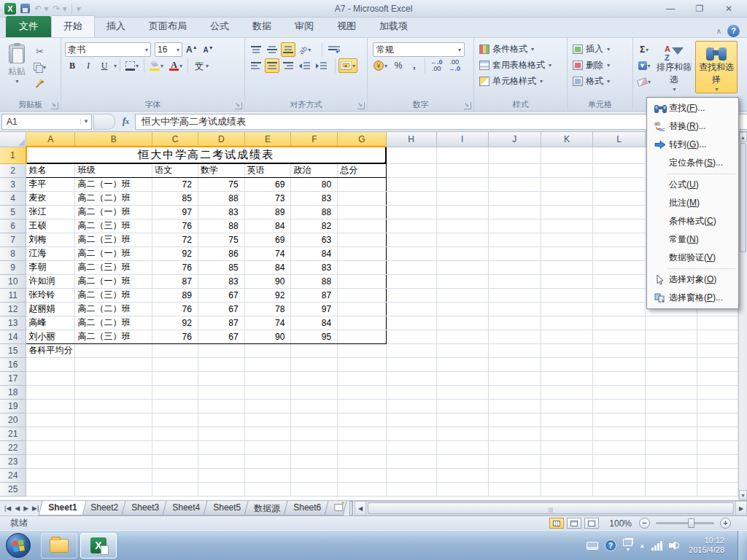 This screenshot has width=747, height=560. Describe the element at coordinates (288, 66) in the screenshot. I see `align-right-button` at that location.